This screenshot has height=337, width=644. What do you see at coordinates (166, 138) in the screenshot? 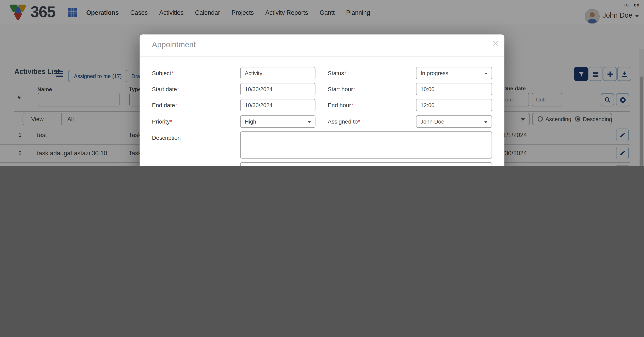
I see `description-label: Description` at bounding box center [166, 138].